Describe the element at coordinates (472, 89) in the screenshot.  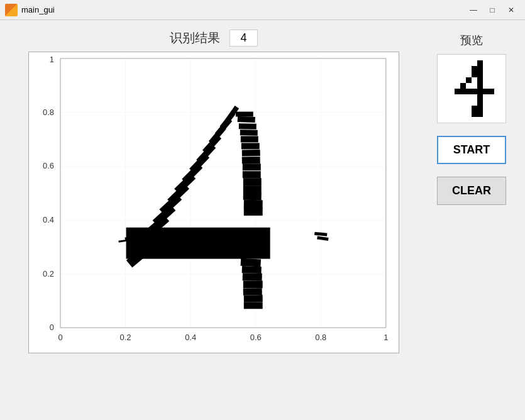
I see `preview-digit-svg` at that location.